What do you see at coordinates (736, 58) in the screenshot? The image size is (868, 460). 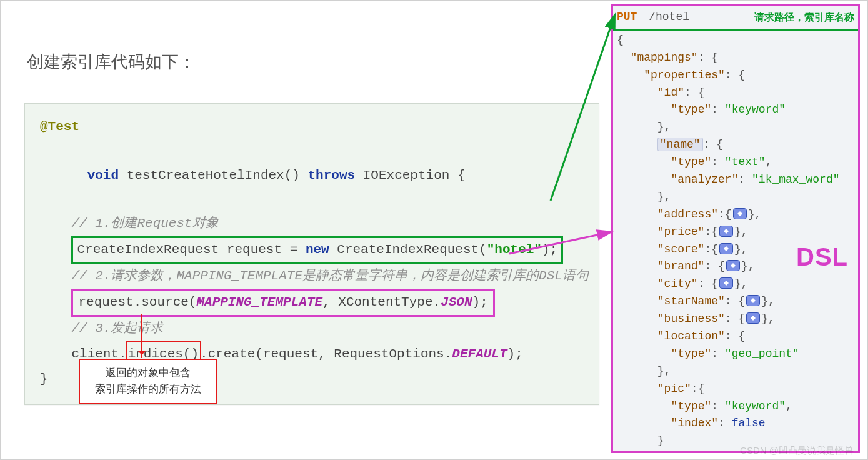 I see `dsl-line: "mappings": {` at bounding box center [736, 58].